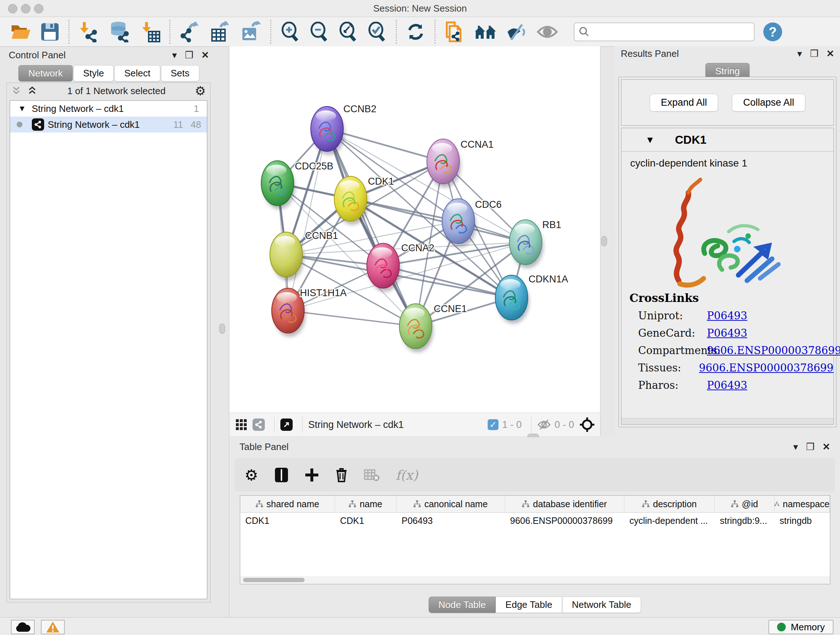 The height and width of the screenshot is (635, 840). What do you see at coordinates (251, 475) in the screenshot?
I see `table-options-gear-icon: ⚙` at bounding box center [251, 475].